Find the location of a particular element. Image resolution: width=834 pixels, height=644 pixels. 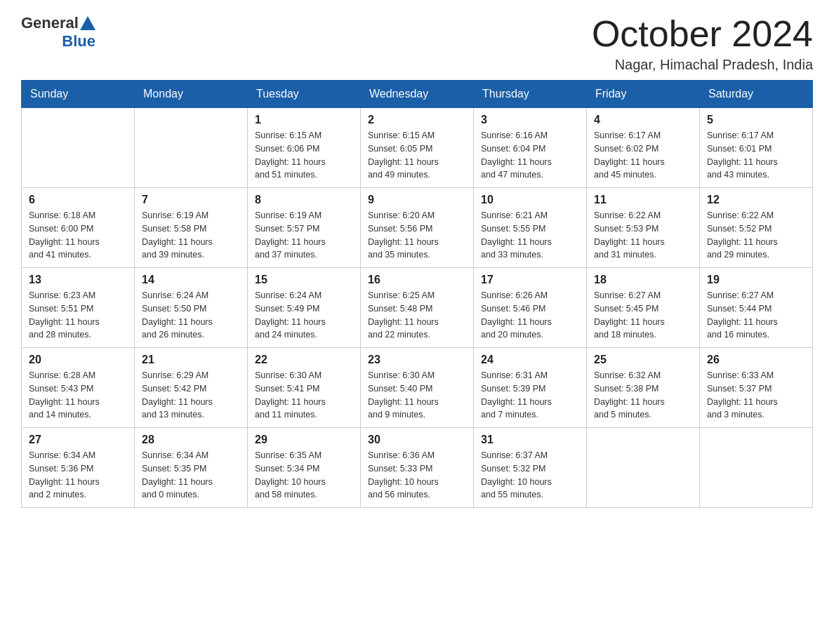

day-info: Sunrise: 6:35 AMSunset: 5:34 PMDaylight:… is located at coordinates (304, 476).